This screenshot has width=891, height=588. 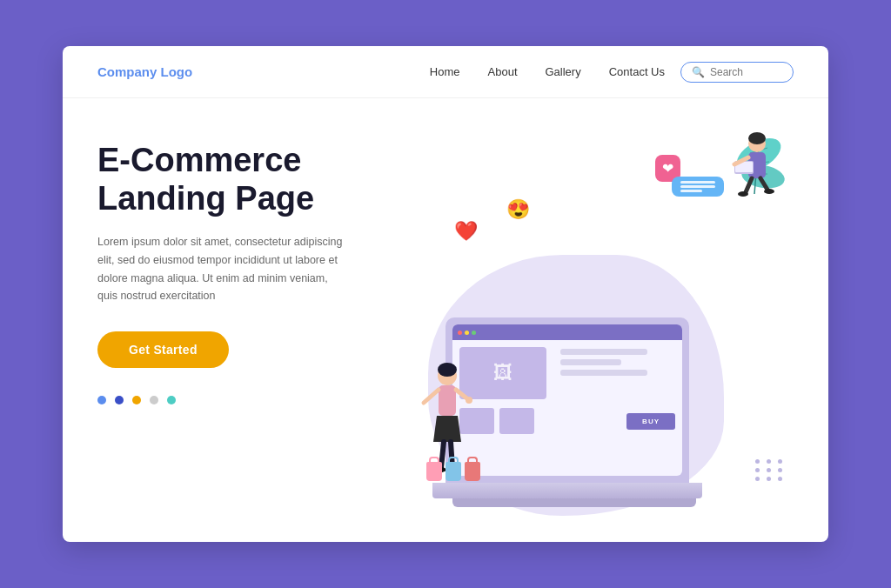 What do you see at coordinates (574, 503) in the screenshot?
I see `laptop-stand` at bounding box center [574, 503].